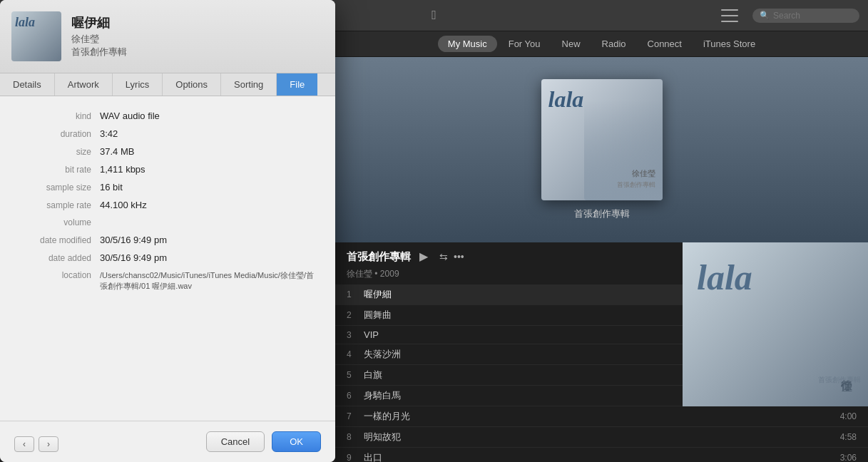  I want to click on tab-itunes-store: iTunes Store, so click(729, 44).